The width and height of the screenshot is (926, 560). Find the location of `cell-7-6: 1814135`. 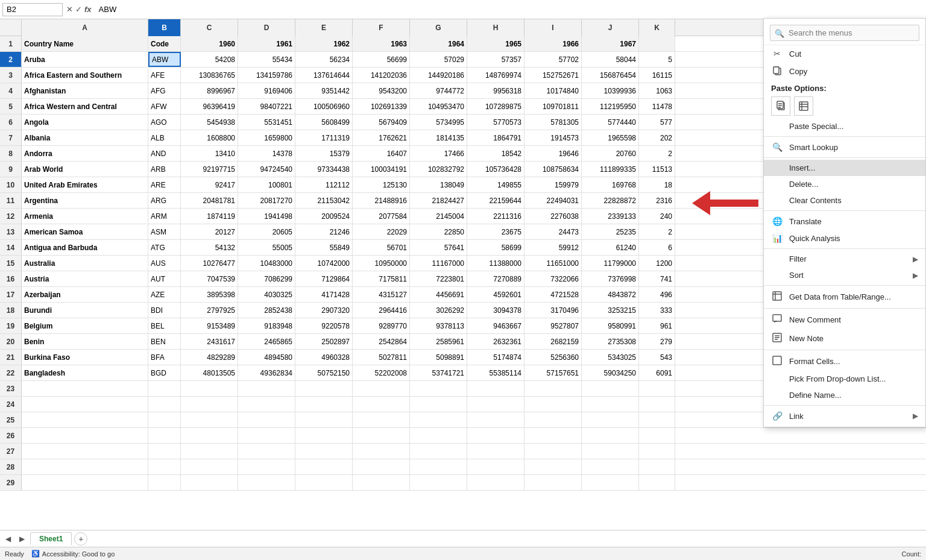

cell-7-6: 1814135 is located at coordinates (439, 137).